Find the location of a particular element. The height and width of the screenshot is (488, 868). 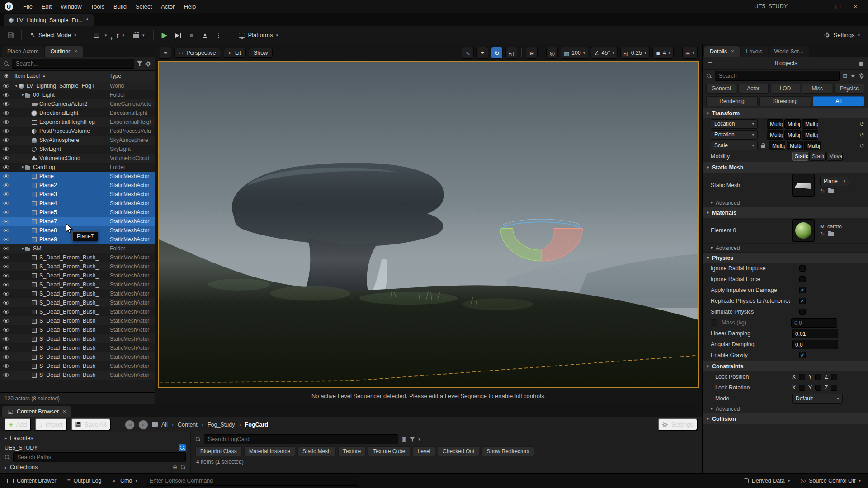

tab-world-settings: World Set... is located at coordinates (788, 52).